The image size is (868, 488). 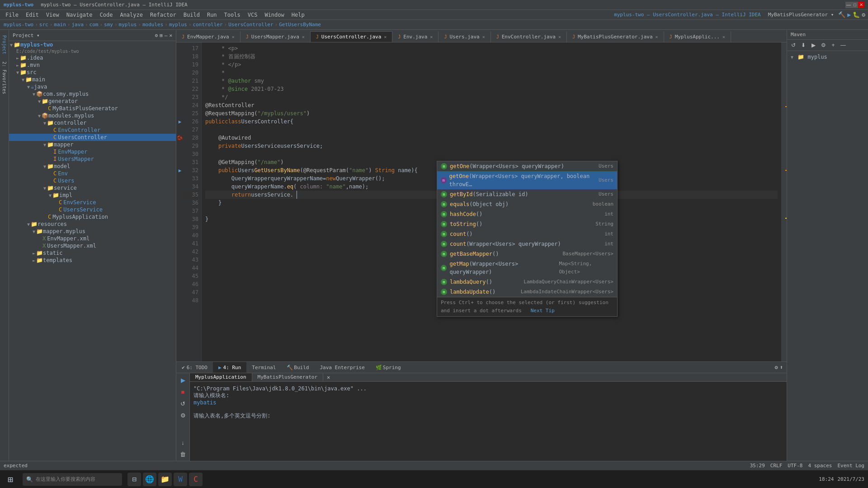 What do you see at coordinates (298, 15) in the screenshot?
I see `menu-help: Help` at bounding box center [298, 15].